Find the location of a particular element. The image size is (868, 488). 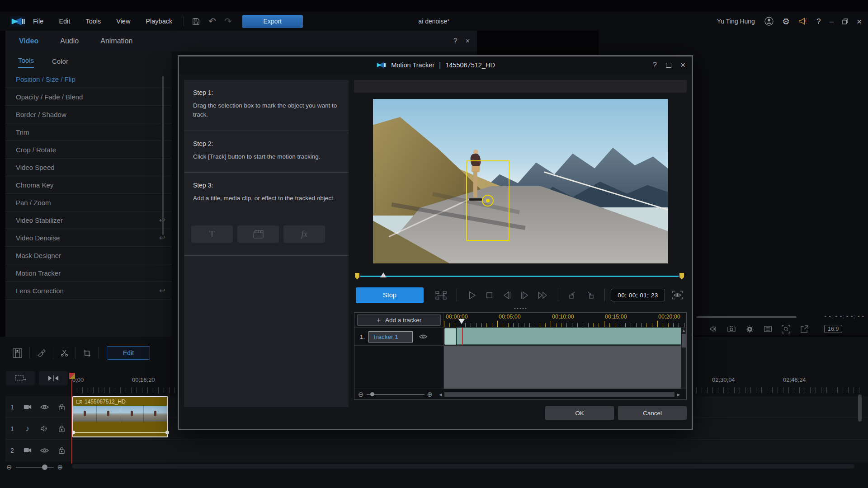

snapshot-icon is located at coordinates (731, 329).